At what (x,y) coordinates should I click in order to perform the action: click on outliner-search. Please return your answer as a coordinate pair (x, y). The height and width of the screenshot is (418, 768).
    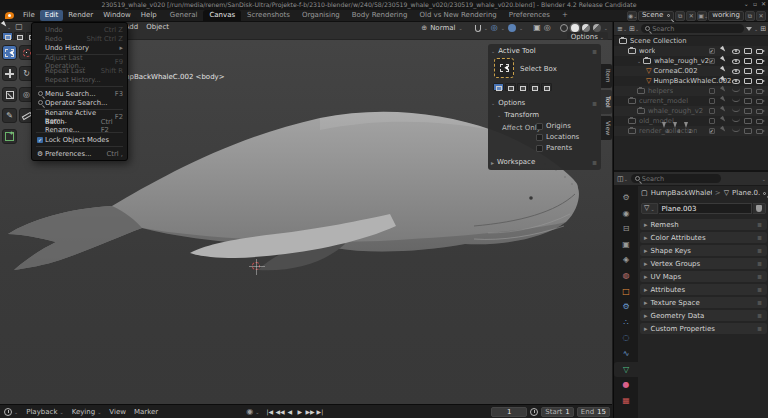
    Looking at the image, I should click on (692, 28).